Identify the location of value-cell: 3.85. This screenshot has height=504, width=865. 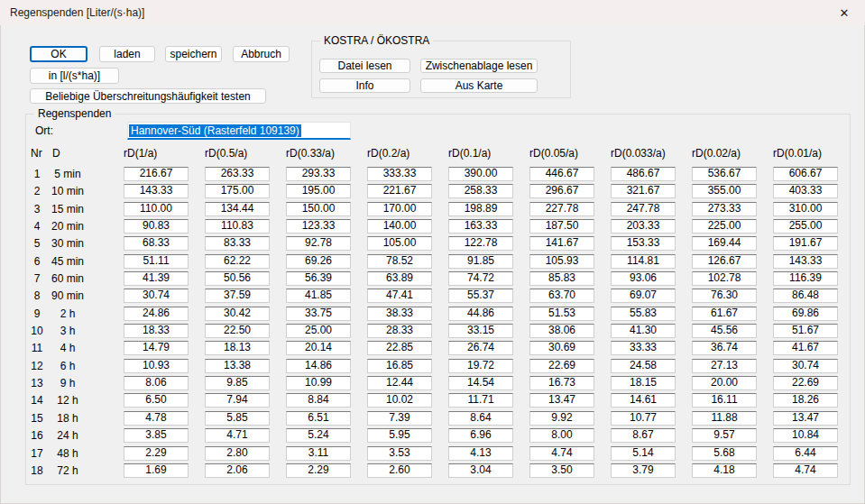
(156, 435).